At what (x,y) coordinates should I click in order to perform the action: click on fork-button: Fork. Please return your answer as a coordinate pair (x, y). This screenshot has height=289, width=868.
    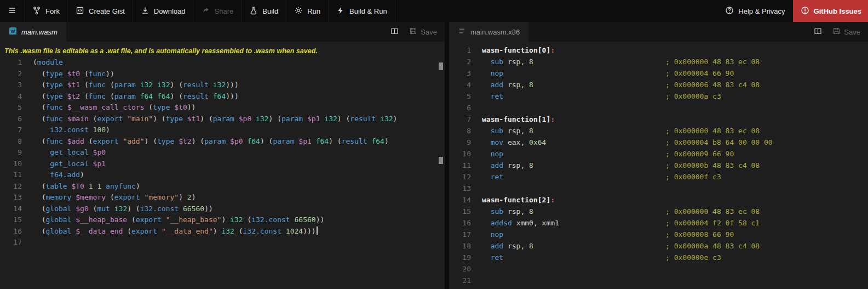
    Looking at the image, I should click on (46, 11).